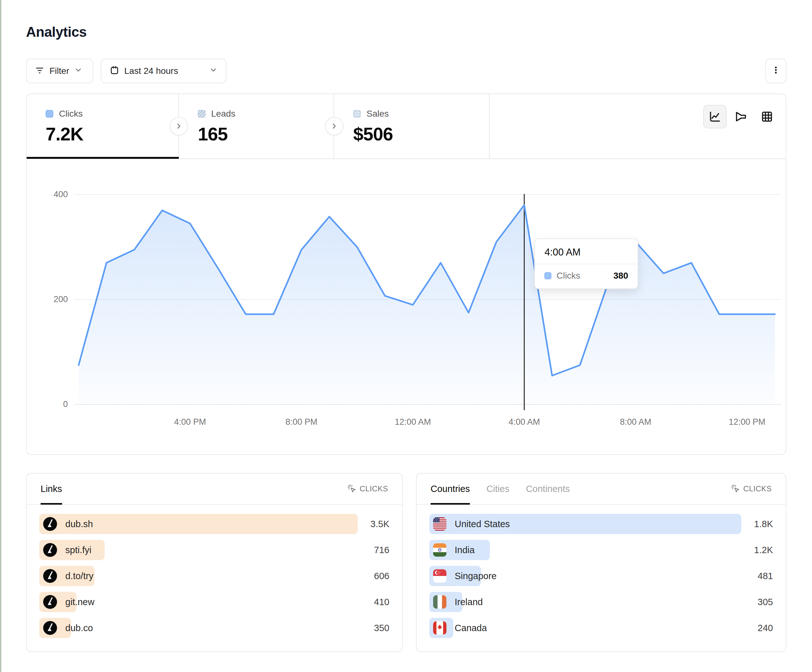  Describe the element at coordinates (763, 524) in the screenshot. I see `clicks-count: 1.8K` at that location.